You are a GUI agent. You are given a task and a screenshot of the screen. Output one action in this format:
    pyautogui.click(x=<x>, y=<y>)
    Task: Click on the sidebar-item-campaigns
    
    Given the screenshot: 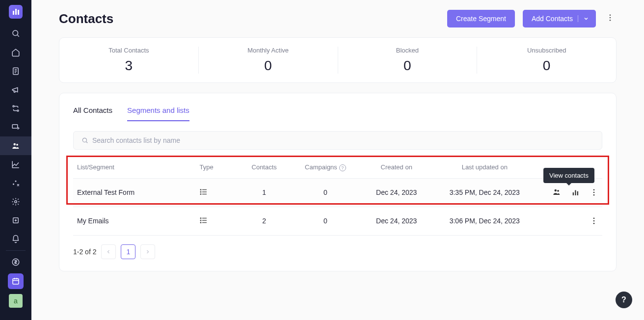 What is the action you would take?
    pyautogui.click(x=16, y=90)
    